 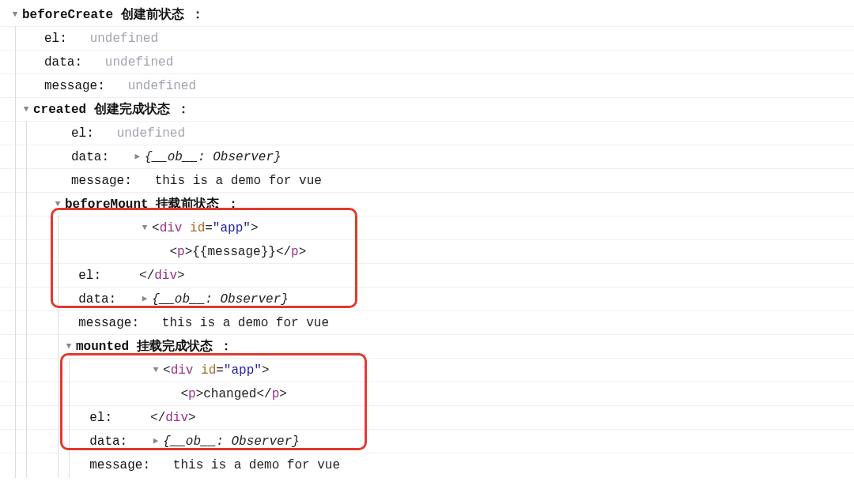 What do you see at coordinates (427, 252) in the screenshot?
I see `log-line: <p>{{message}}</p>` at bounding box center [427, 252].